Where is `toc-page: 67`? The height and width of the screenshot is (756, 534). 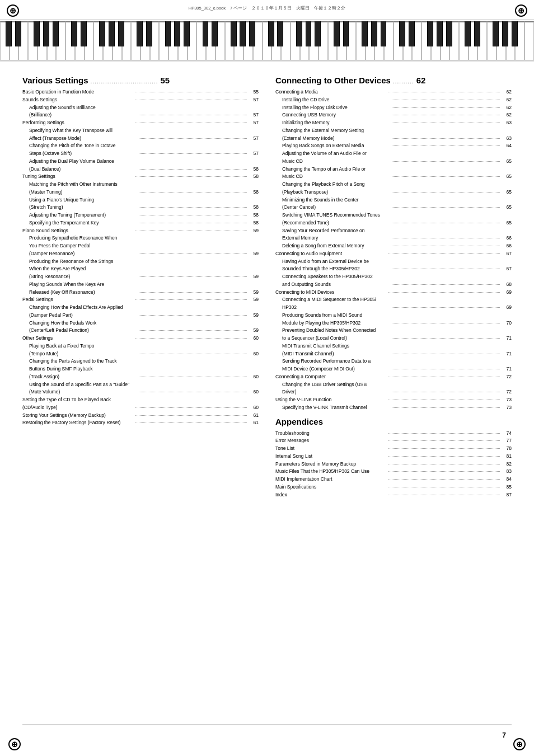 toc-page: 67 is located at coordinates (507, 254).